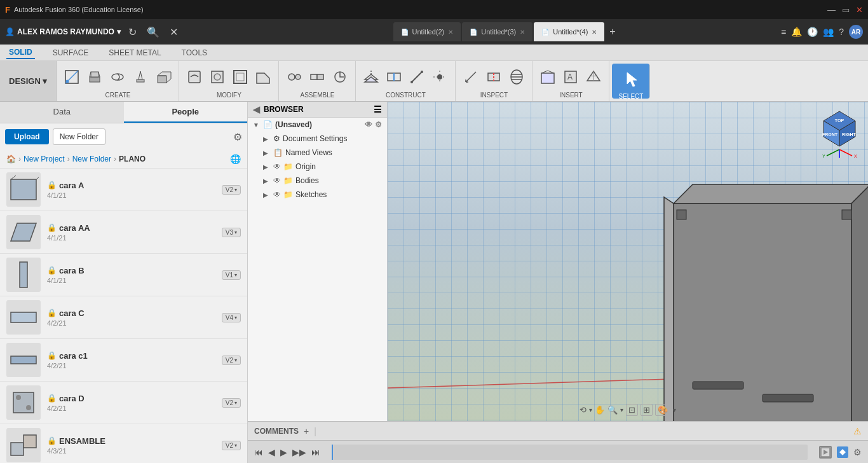  What do you see at coordinates (494, 77) in the screenshot?
I see `section-tool` at bounding box center [494, 77].